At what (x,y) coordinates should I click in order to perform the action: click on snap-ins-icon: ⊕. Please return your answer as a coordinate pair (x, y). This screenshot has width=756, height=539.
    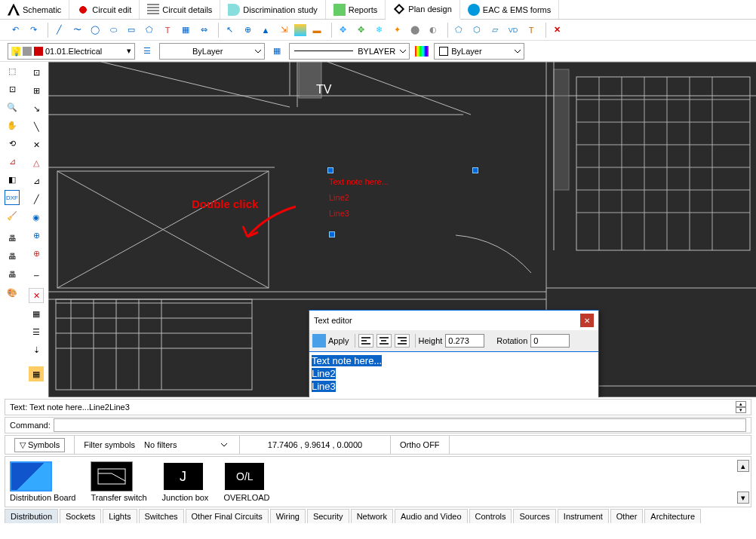
    Looking at the image, I should click on (36, 235).